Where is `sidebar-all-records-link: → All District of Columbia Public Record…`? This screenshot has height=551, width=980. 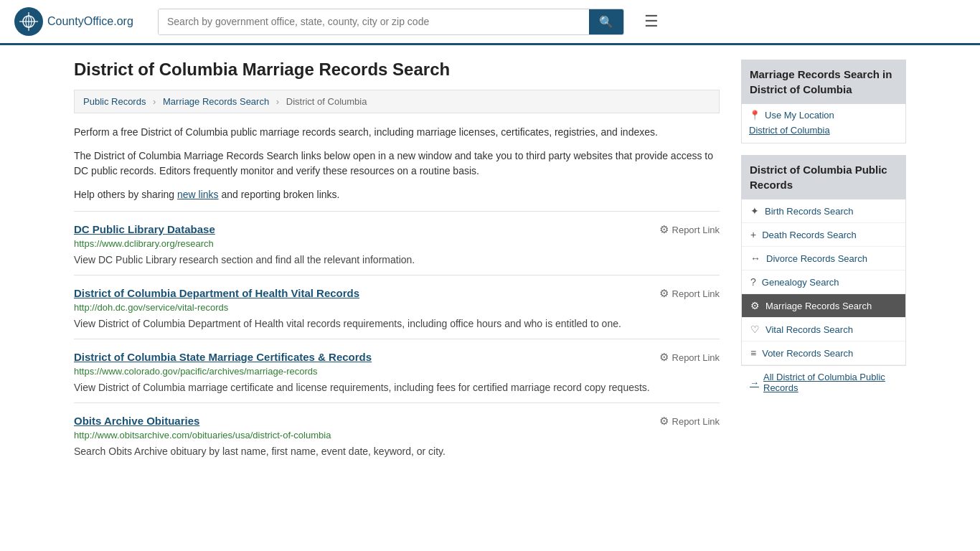
sidebar-all-records-link: → All District of Columbia Public Record… is located at coordinates (824, 382).